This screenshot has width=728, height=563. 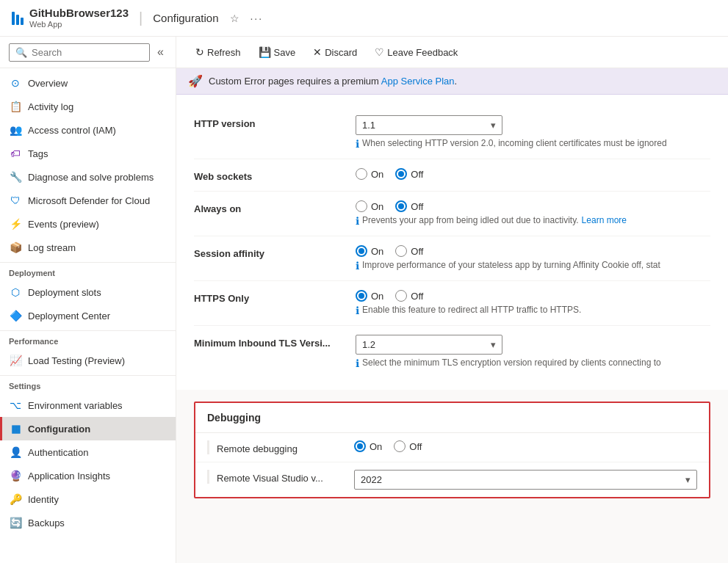 What do you see at coordinates (75, 405) in the screenshot?
I see `sidebar-label-env-variables: Environment variables` at bounding box center [75, 405].